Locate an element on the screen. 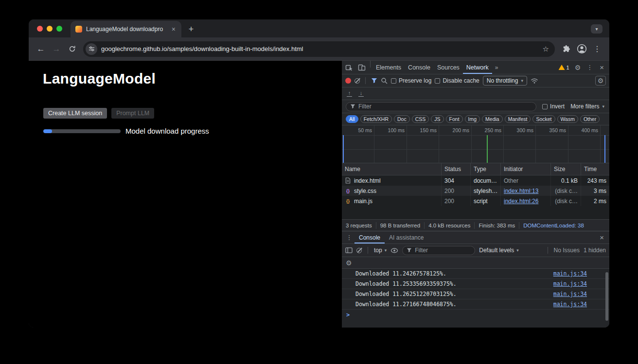 The height and width of the screenshot is (364, 638). column-size: Size is located at coordinates (566, 169).